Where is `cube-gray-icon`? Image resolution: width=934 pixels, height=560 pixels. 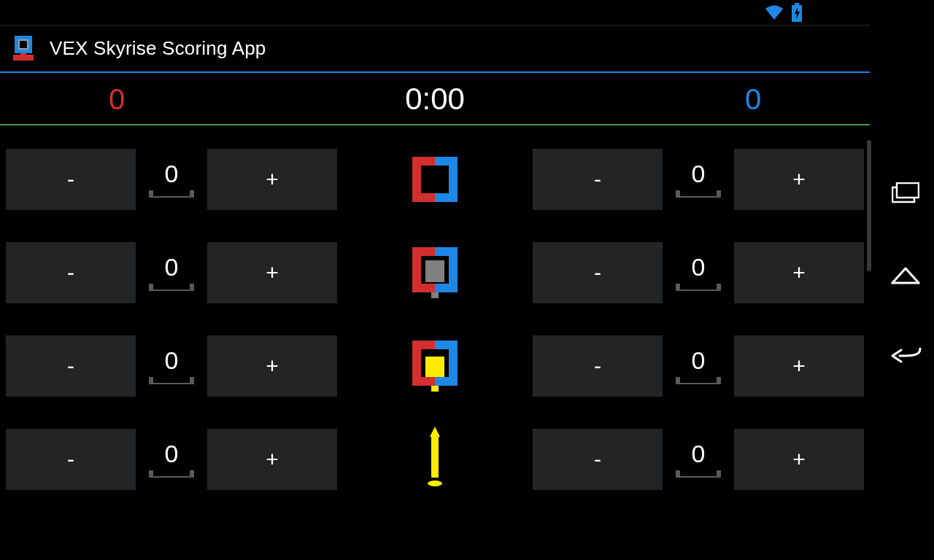 cube-gray-icon is located at coordinates (435, 273).